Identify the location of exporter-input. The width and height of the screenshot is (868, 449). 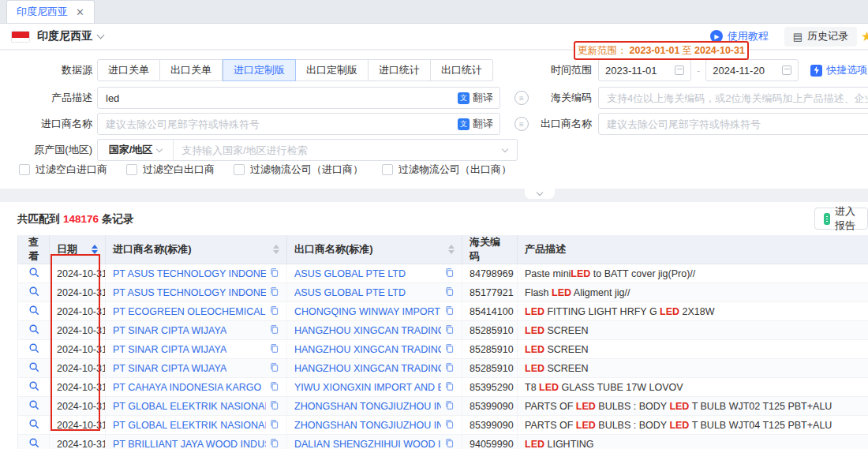
(734, 124).